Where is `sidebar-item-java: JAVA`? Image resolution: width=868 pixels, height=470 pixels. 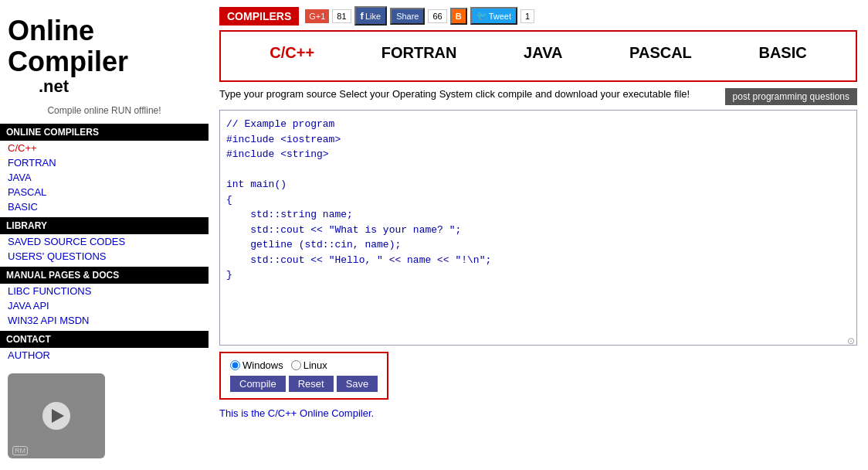 sidebar-item-java: JAVA is located at coordinates (104, 178).